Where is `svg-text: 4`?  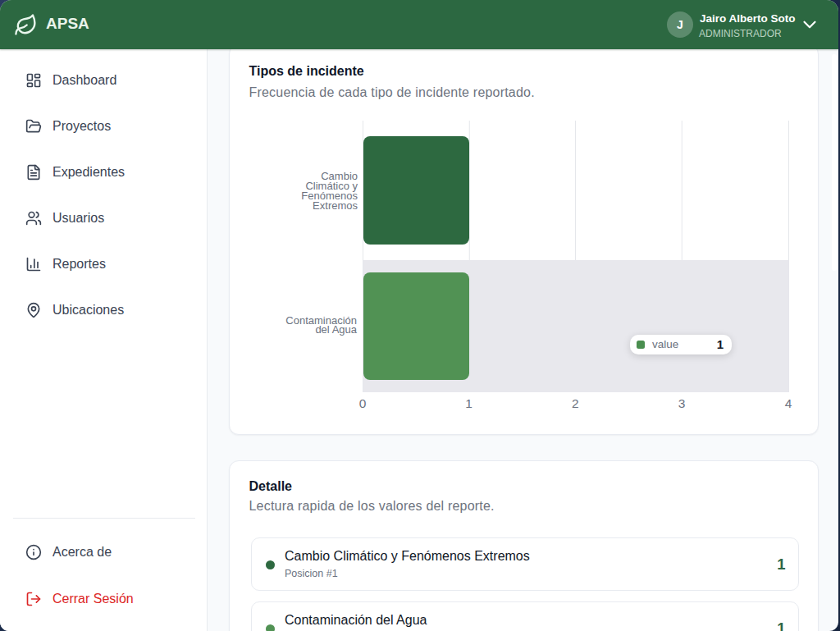
svg-text: 4 is located at coordinates (789, 404).